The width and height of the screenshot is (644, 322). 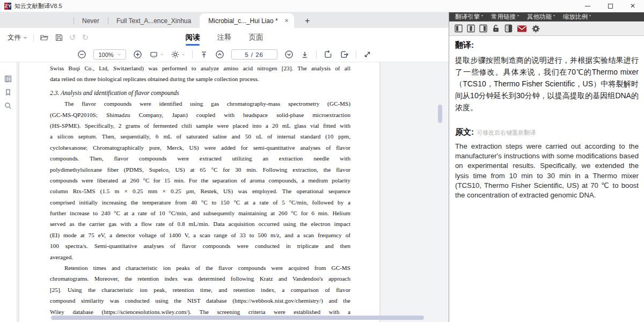 I want to click on translator-menu-item: 缩放比例▾, so click(x=577, y=17).